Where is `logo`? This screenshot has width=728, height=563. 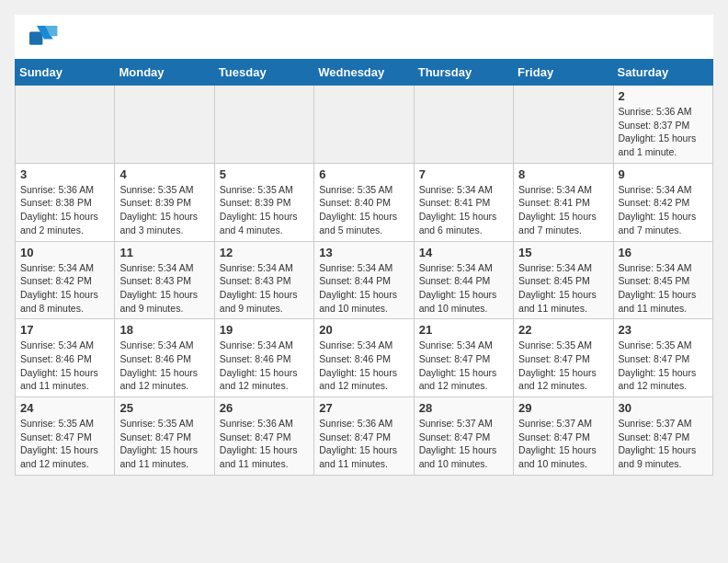
logo is located at coordinates (46, 39).